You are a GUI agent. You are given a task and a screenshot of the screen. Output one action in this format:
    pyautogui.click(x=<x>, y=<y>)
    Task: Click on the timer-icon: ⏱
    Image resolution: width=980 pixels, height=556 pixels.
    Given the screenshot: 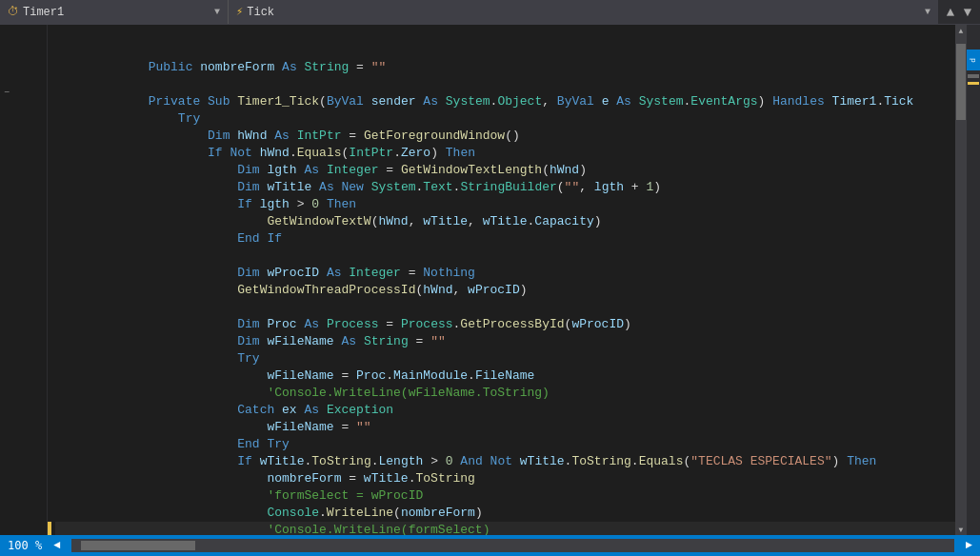 What is the action you would take?
    pyautogui.click(x=13, y=11)
    